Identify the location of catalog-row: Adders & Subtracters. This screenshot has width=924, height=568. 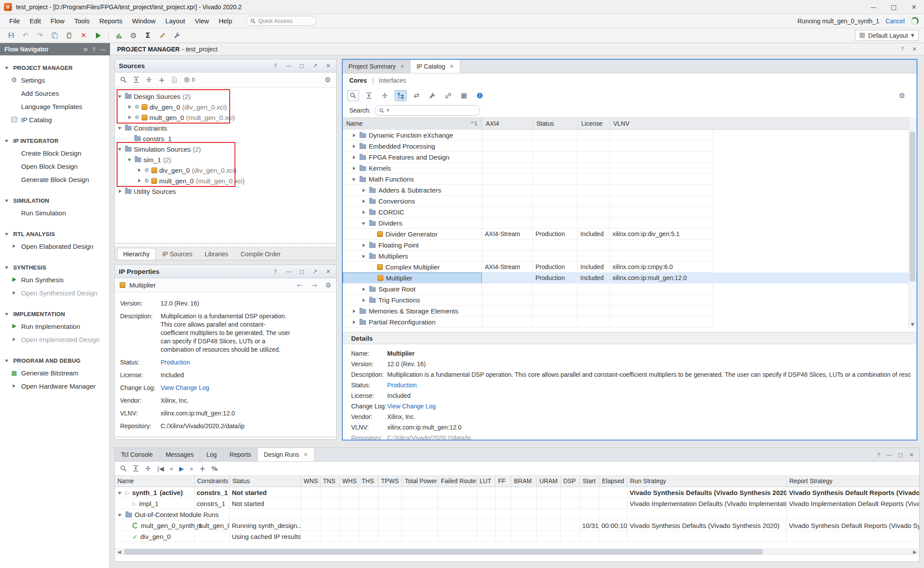
(630, 190).